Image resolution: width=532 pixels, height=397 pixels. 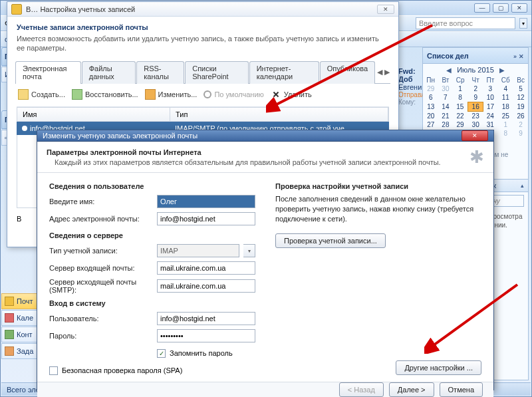 I want to click on calendar-day: 26, so click(x=521, y=116).